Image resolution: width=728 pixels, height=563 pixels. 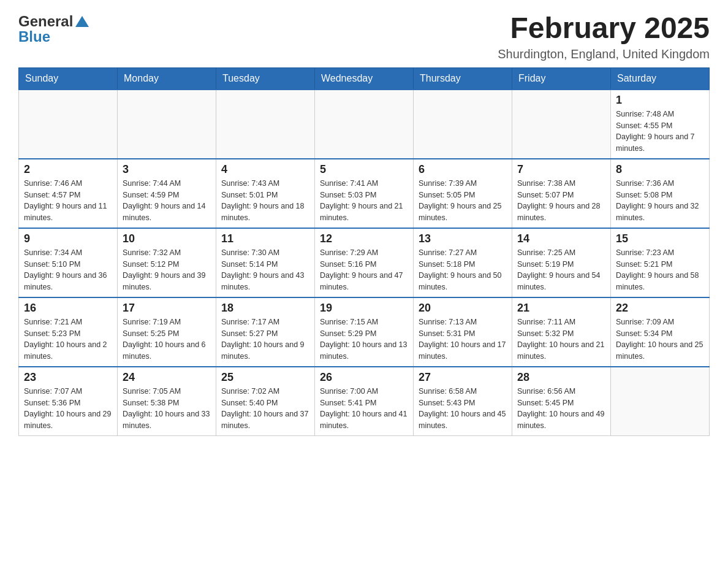 I want to click on day-number: 27, so click(x=463, y=378).